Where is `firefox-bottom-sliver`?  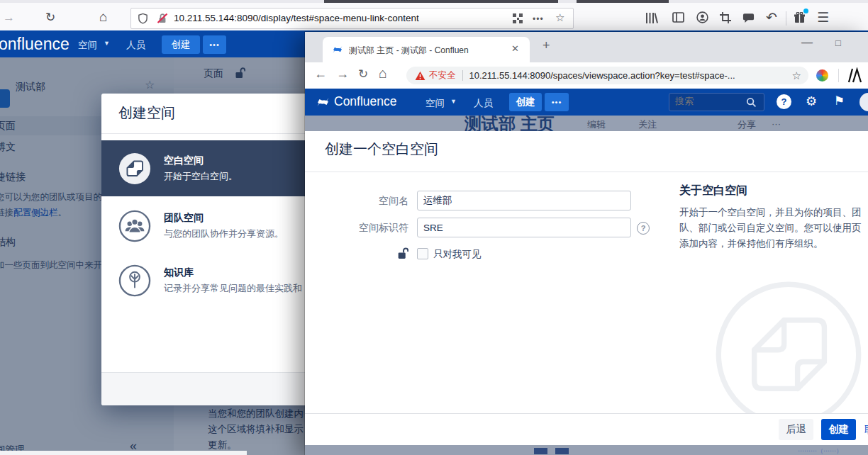 firefox-bottom-sliver is located at coordinates (123, 453).